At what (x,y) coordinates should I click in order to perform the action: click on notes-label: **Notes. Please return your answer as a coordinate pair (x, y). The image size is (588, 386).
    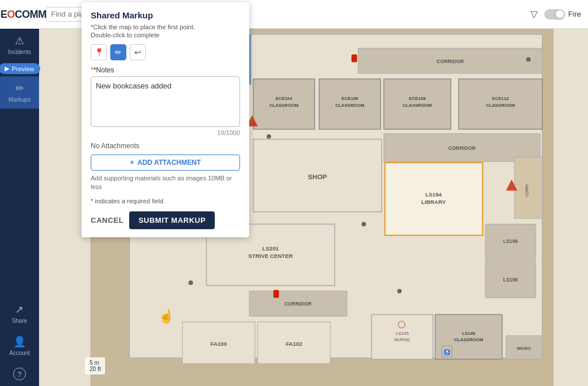
    Looking at the image, I should click on (165, 70).